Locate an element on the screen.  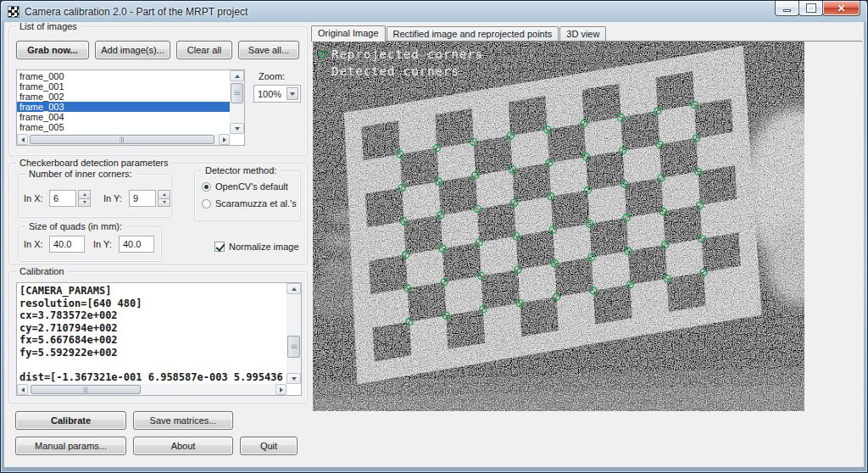
quit-button: Quit is located at coordinates (269, 446).